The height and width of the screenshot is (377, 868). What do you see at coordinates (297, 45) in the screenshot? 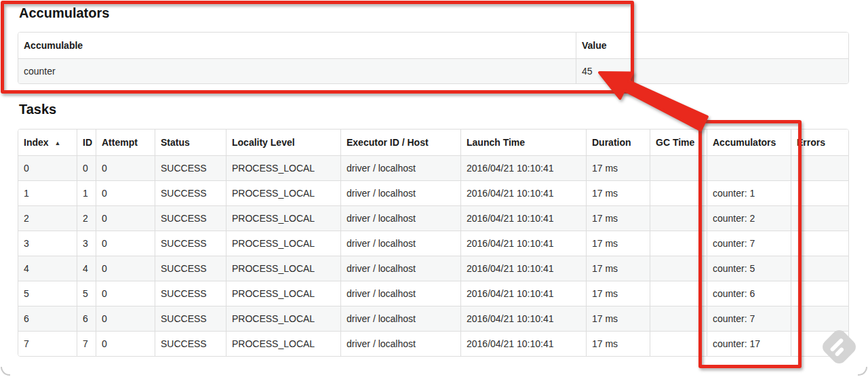
I see `col-header-accumulable: Accumulable` at bounding box center [297, 45].